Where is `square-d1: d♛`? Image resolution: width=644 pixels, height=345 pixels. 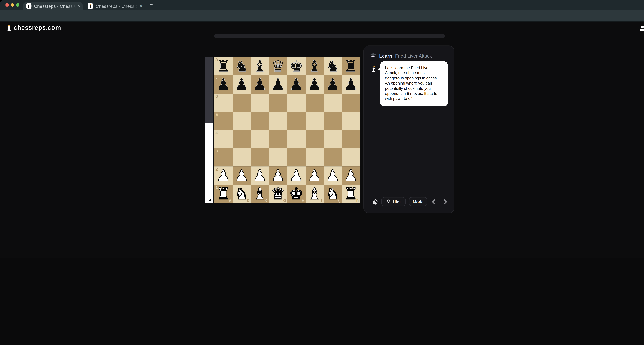 square-d1: d♛ is located at coordinates (278, 194).